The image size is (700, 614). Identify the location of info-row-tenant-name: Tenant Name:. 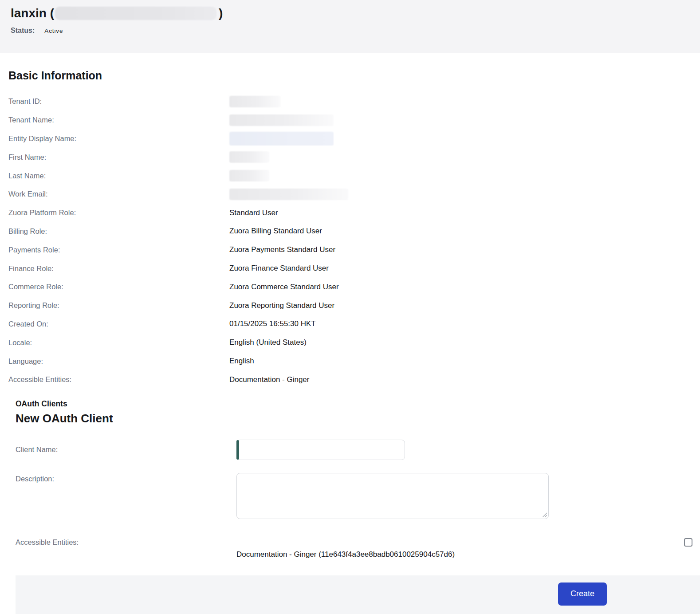
(350, 120).